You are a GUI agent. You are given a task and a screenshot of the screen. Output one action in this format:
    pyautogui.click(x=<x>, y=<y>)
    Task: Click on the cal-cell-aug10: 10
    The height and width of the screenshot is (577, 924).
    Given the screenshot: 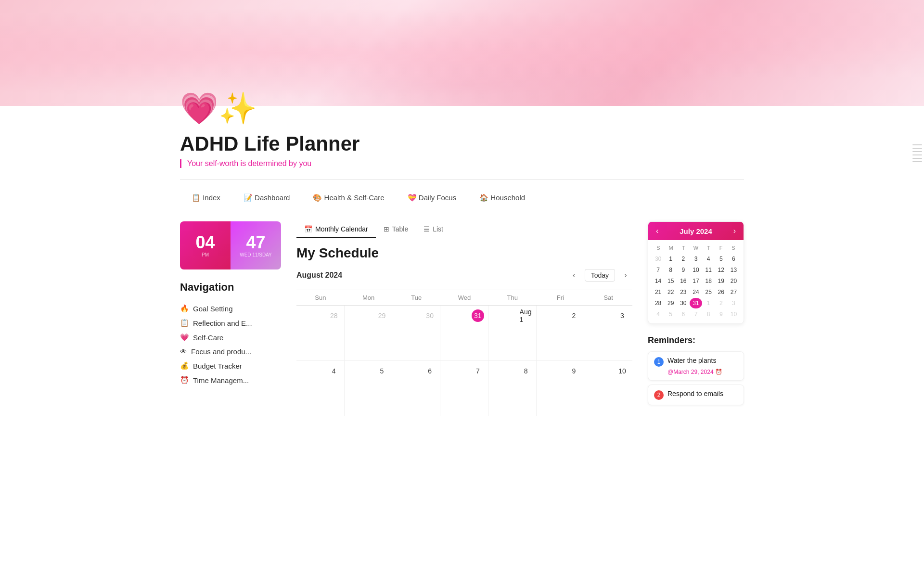 What is the action you would take?
    pyautogui.click(x=608, y=389)
    